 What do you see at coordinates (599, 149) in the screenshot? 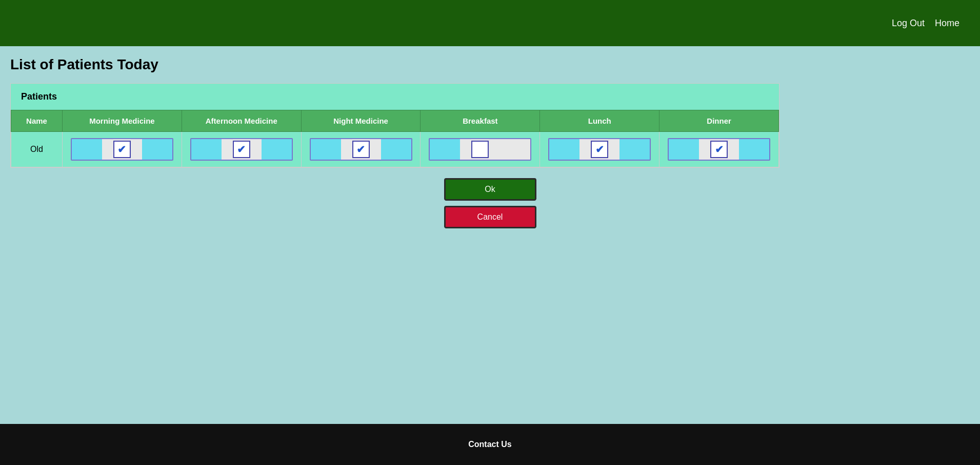
I see `checkbox-wrapper-lunch: ✔` at bounding box center [599, 149].